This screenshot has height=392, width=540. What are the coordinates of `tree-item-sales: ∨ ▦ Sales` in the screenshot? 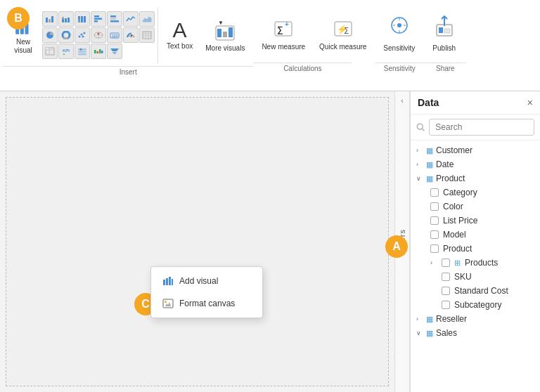 It's located at (475, 333).